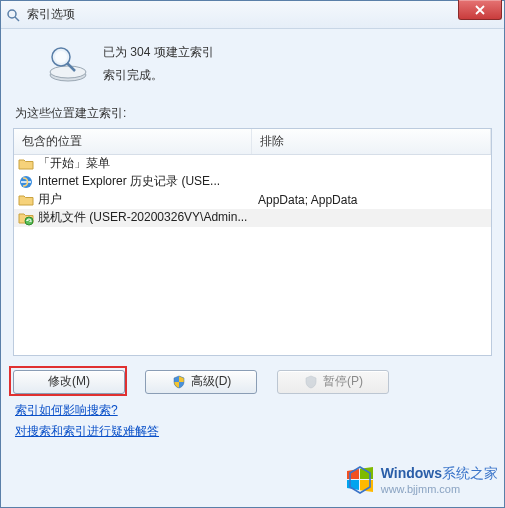 Image resolution: width=505 pixels, height=508 pixels. What do you see at coordinates (252, 422) in the screenshot?
I see `help-links: 索引如何影响搜索? 对搜索和索引进行疑难解答` at bounding box center [252, 422].